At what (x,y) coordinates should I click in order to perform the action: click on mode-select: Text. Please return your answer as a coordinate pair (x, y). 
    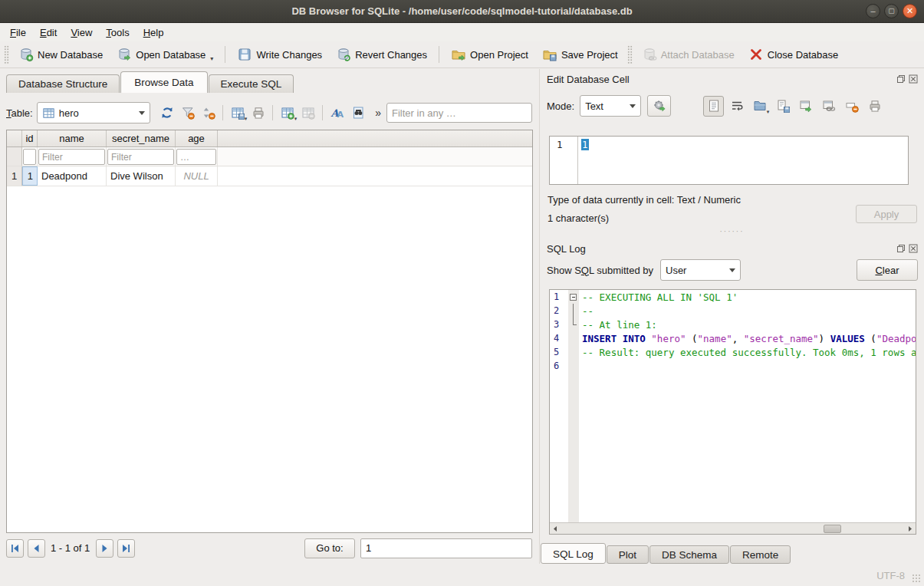
    Looking at the image, I should click on (610, 106).